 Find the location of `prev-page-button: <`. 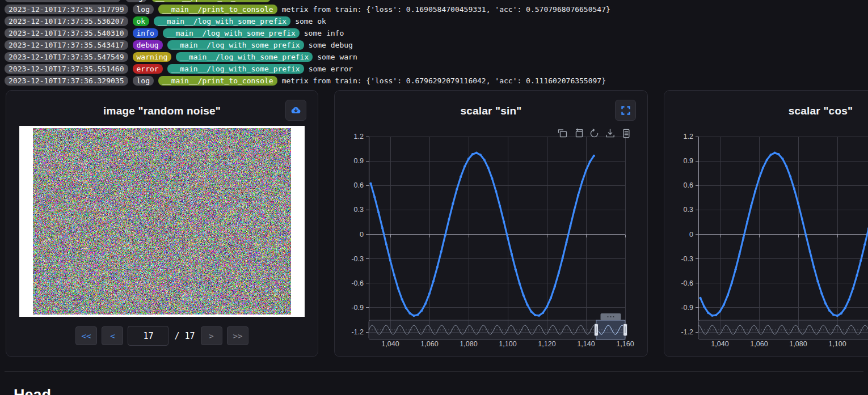

prev-page-button: < is located at coordinates (112, 335).